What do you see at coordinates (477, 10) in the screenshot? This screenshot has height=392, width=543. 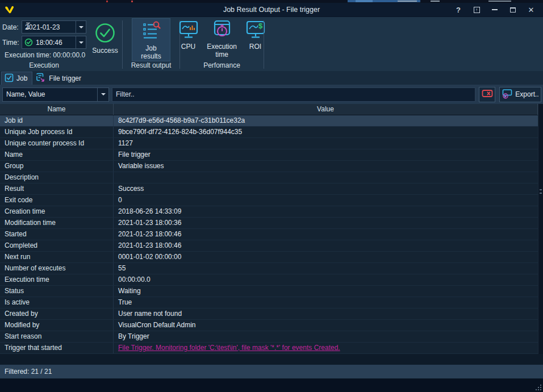 I see `pin-icon: ↑` at bounding box center [477, 10].